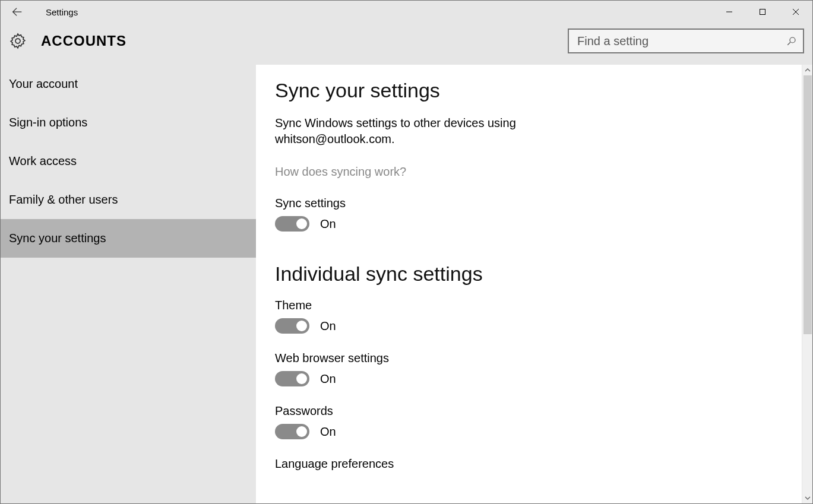 Image resolution: width=813 pixels, height=504 pixels. I want to click on sidebar-item-sign-in-options: Sign-in options, so click(128, 122).